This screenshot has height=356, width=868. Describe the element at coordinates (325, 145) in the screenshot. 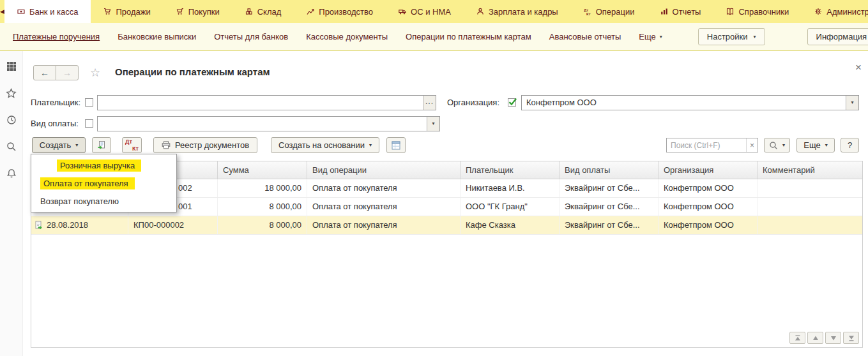

I see `create-based-on-button: Создать на основании ▾` at that location.